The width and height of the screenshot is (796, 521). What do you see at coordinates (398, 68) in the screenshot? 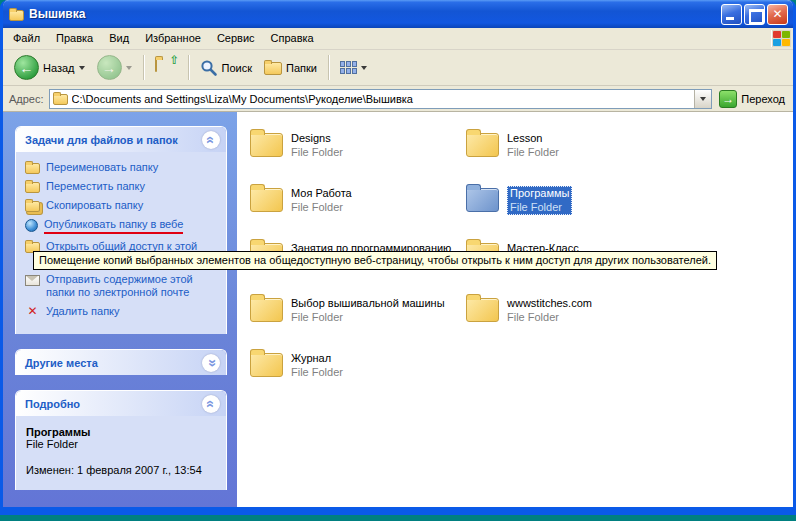
I see `toolbar: Назад ⇧ Поиск` at bounding box center [398, 68].